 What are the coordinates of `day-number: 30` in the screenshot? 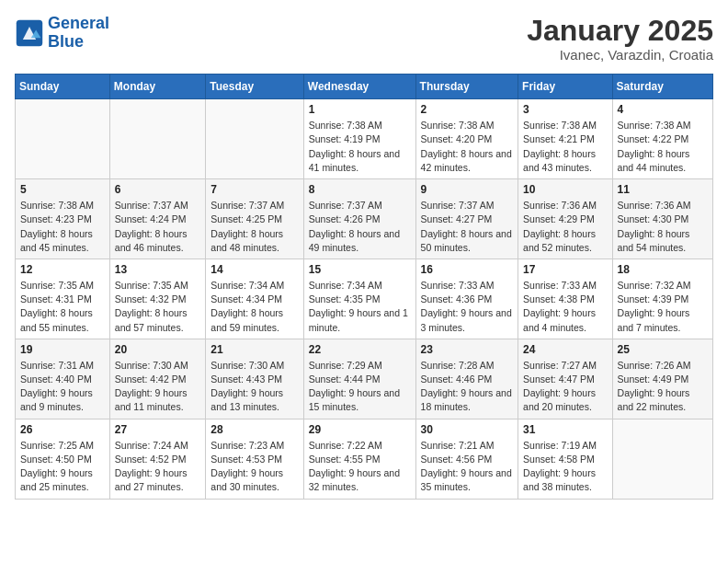 It's located at (467, 430).